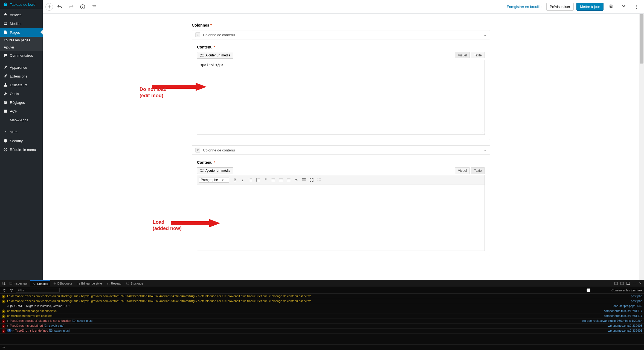 This screenshot has height=350, width=644. What do you see at coordinates (341, 150) in the screenshot?
I see `acf-row-header: 2 Colonne de contenu ▲` at bounding box center [341, 150].